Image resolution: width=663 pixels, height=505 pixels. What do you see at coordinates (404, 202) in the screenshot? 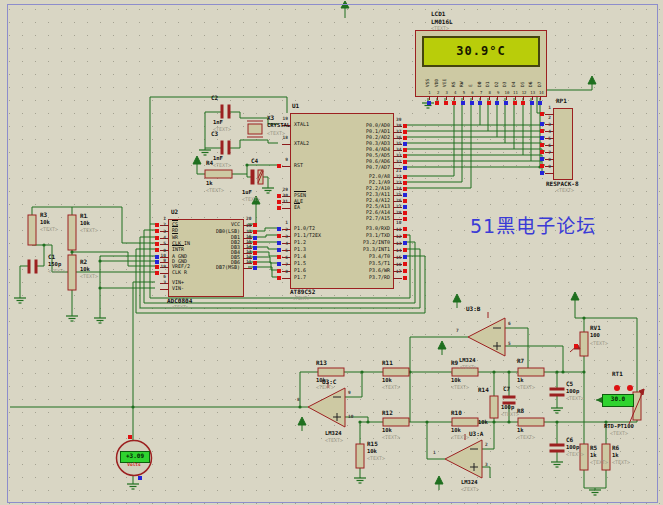
I see `pin-number: 26` at bounding box center [404, 202].